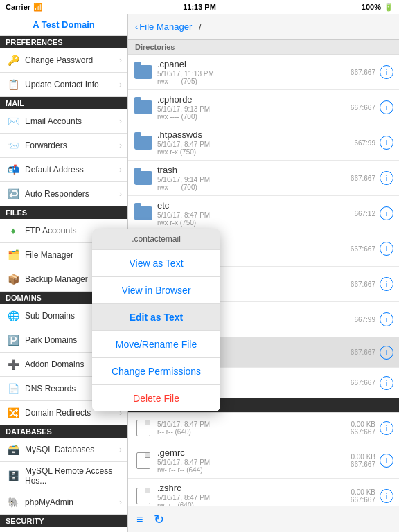  What do you see at coordinates (157, 371) in the screenshot?
I see `context-menu-change-permissions: Change Permissions` at bounding box center [157, 371].